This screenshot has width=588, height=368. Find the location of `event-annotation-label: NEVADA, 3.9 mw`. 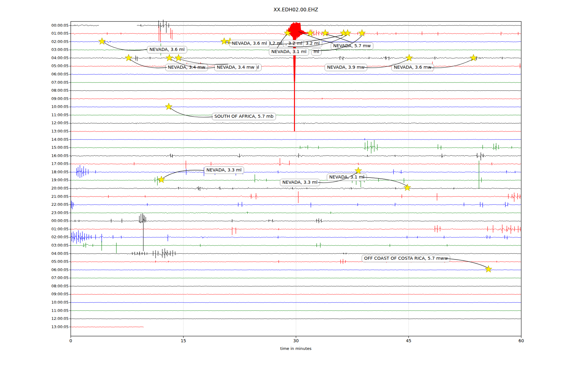

event-annotation-label: NEVADA, 3.9 mw is located at coordinates (346, 67).